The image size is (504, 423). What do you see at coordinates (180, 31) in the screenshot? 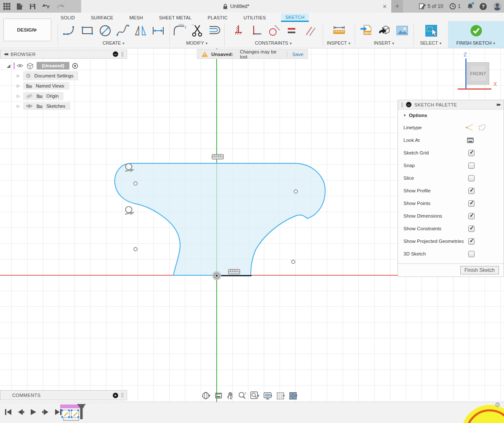
I see `fillet-tool-icon` at bounding box center [180, 31].